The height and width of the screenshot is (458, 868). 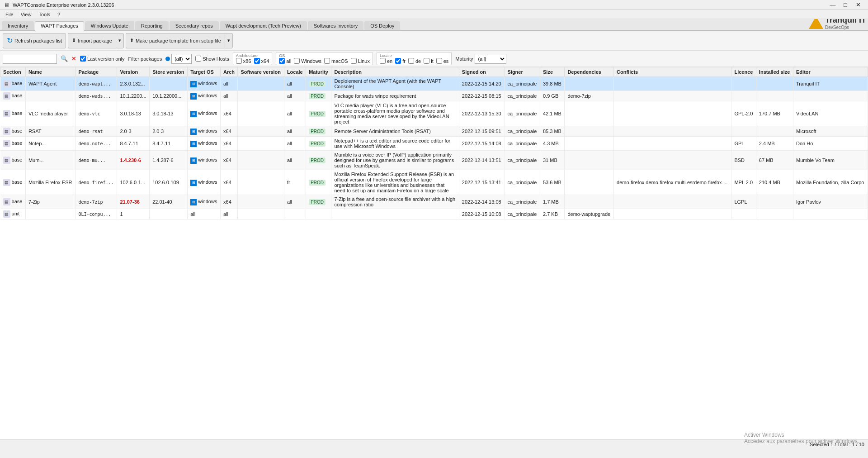 What do you see at coordinates (360, 61) in the screenshot?
I see `os-linux-label: Linux` at bounding box center [360, 61].